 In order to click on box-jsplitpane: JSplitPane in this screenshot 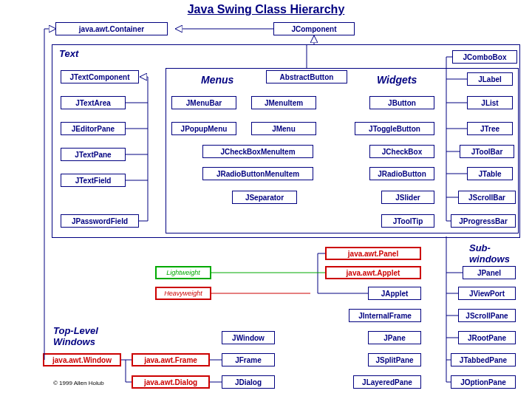, I will do `click(395, 360)`.